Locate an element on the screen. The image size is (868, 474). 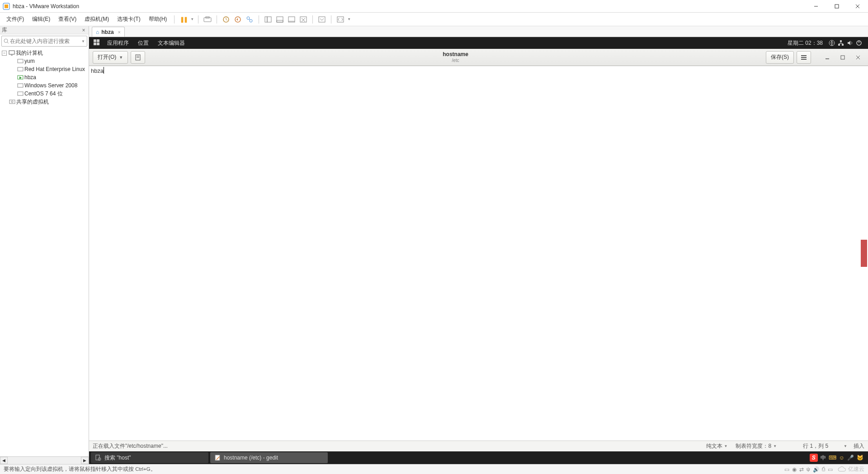
sogou-ime-icon: S is located at coordinates (814, 458).